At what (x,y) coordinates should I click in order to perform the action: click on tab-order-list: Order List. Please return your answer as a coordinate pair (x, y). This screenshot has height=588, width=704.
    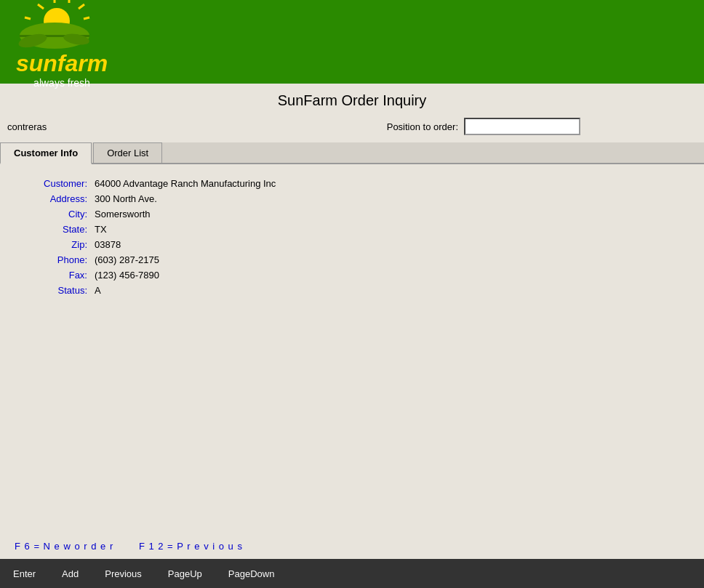
    Looking at the image, I should click on (128, 153).